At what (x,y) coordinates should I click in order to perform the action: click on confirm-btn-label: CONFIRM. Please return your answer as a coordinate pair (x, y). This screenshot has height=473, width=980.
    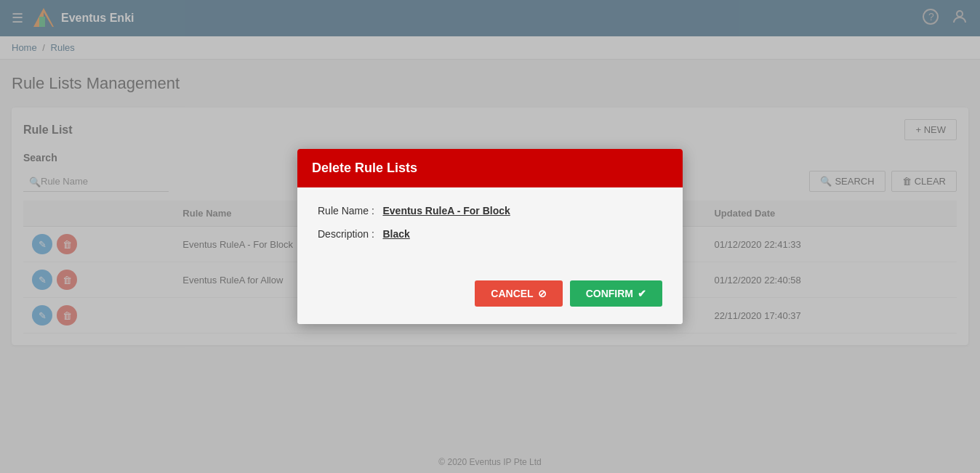
    Looking at the image, I should click on (609, 294).